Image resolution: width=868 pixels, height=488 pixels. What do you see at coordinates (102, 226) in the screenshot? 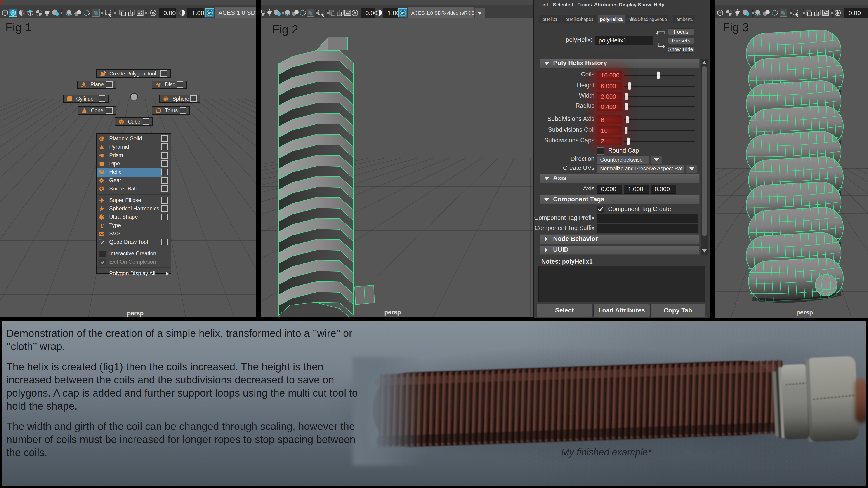
I see `svg-text: T` at bounding box center [102, 226].